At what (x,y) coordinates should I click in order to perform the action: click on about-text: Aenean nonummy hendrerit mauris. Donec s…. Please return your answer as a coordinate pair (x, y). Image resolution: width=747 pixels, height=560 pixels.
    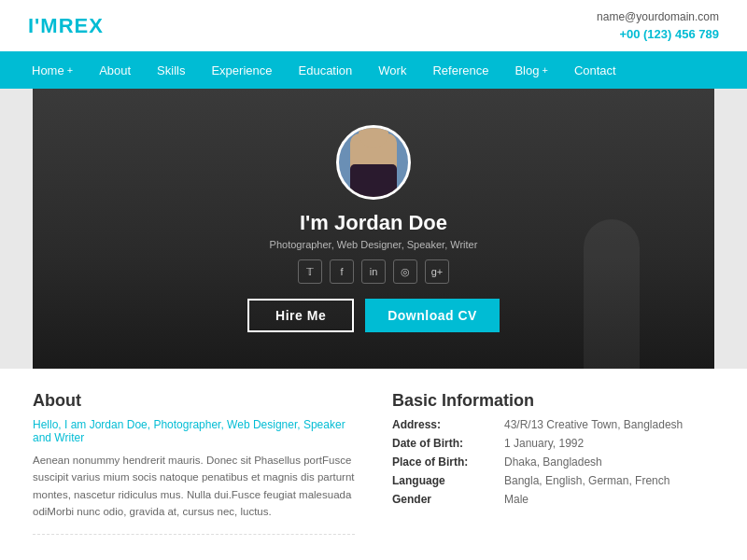
    Looking at the image, I should click on (194, 486).